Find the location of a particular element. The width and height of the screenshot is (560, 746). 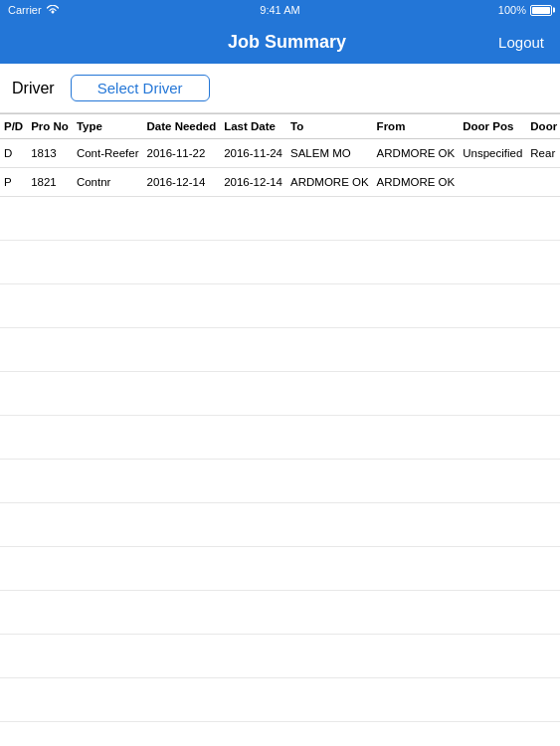

status-bar-time: 9:41 AM is located at coordinates (280, 10).